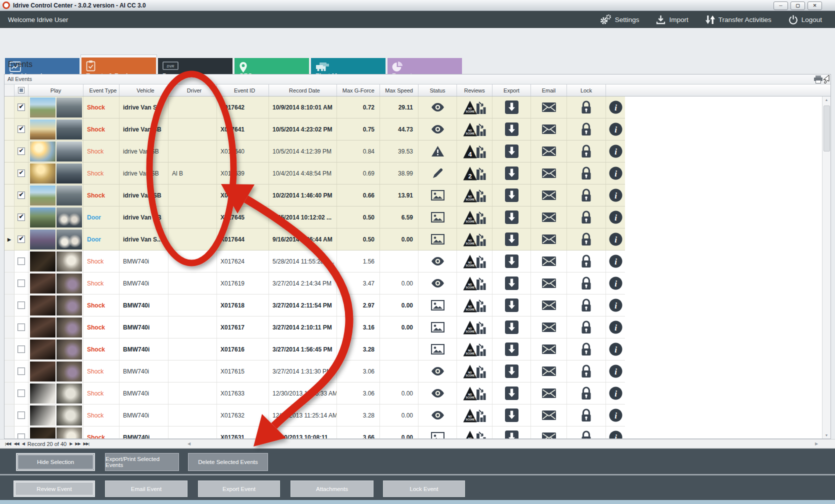  Describe the element at coordinates (315, 416) in the screenshot. I see `table-row: ShockBMW740iX01763212/30/2013 11:25:14 A…` at that location.